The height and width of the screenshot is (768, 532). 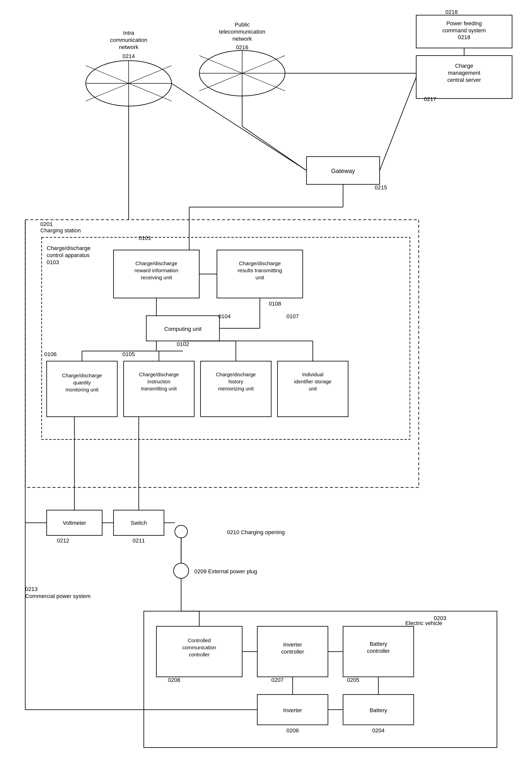 I want to click on svg-text: 0210 Charging opening, so click(x=256, y=532).